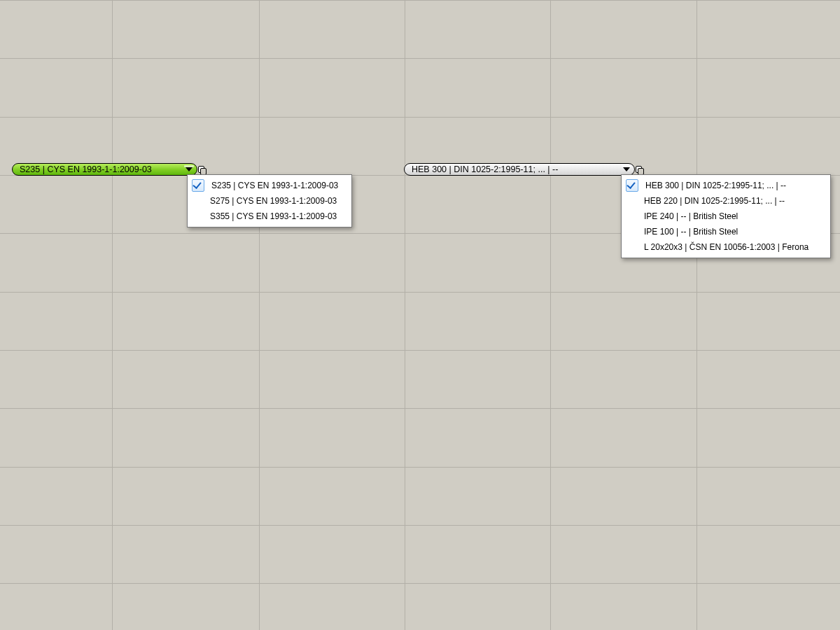 The width and height of the screenshot is (840, 630). I want to click on section-option: IPE 100 | -- | British Steel, so click(726, 232).